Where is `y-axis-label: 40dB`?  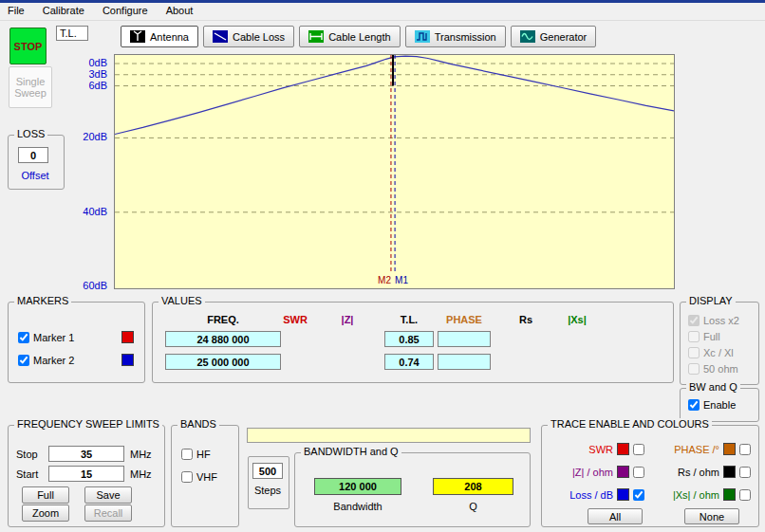
y-axis-label: 40dB is located at coordinates (95, 211).